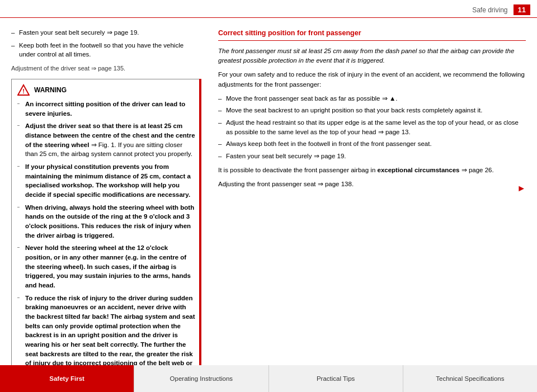 The height and width of the screenshot is (392, 537). What do you see at coordinates (418, 170) in the screenshot?
I see `exceptional-bold: exceptional circumstances` at bounding box center [418, 170].